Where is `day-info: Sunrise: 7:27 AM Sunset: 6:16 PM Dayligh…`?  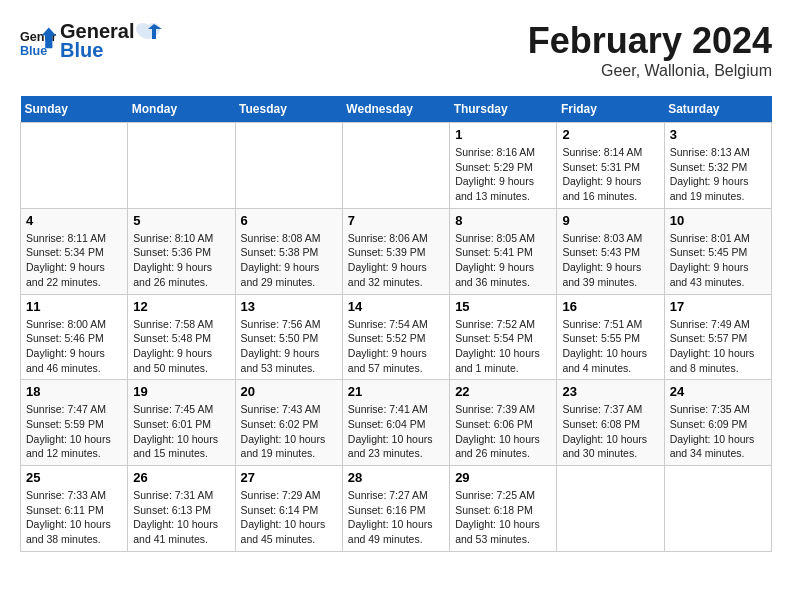
day-info: Sunrise: 7:27 AM Sunset: 6:16 PM Dayligh… is located at coordinates (396, 518).